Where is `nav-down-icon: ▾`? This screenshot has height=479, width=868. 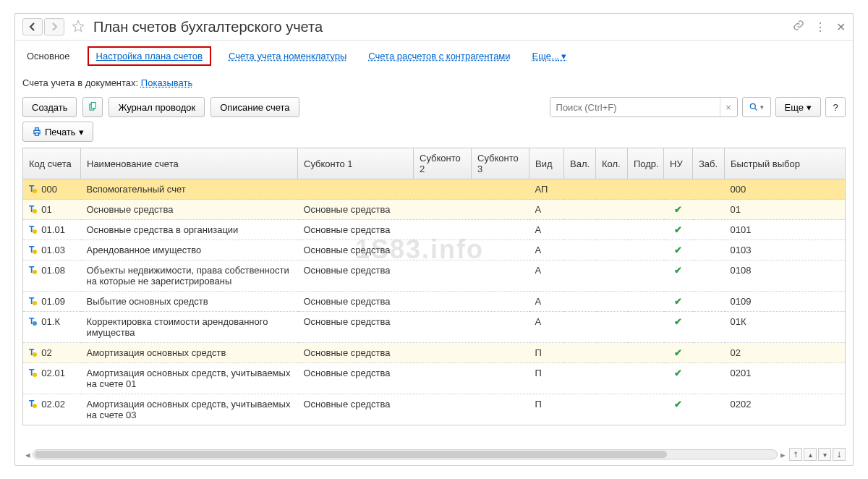
nav-down-icon: ▾ is located at coordinates (825, 454).